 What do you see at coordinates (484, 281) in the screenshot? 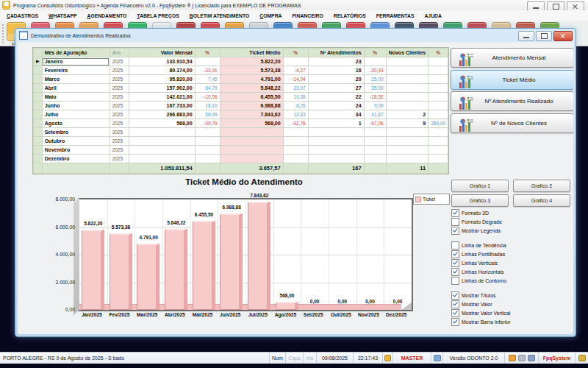
I see `checkbox-label: Linhas de Contorno` at bounding box center [484, 281].